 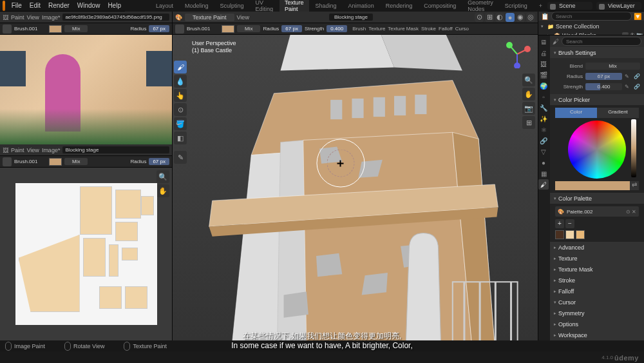 What do you see at coordinates (359, 28) in the screenshot?
I see `brush-menu: Brush` at bounding box center [359, 28].